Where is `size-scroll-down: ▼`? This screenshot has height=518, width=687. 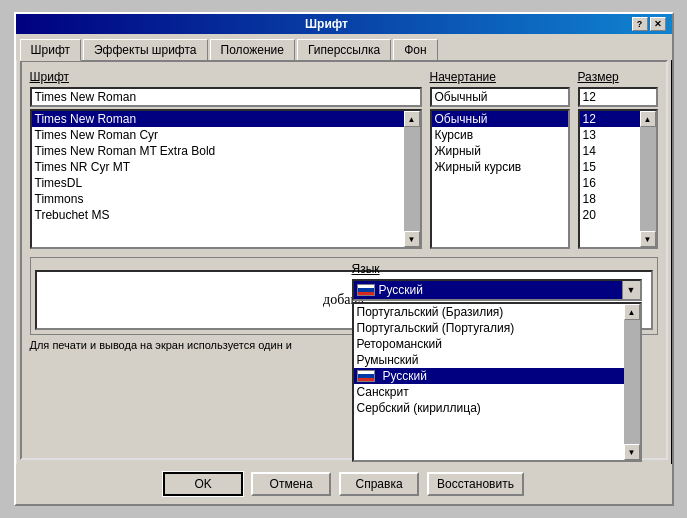
size-scroll-down: ▼ is located at coordinates (648, 239).